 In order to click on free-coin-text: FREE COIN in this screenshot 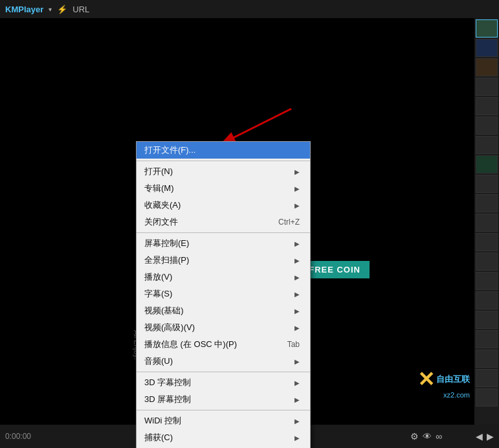, I will do `click(335, 269)`.